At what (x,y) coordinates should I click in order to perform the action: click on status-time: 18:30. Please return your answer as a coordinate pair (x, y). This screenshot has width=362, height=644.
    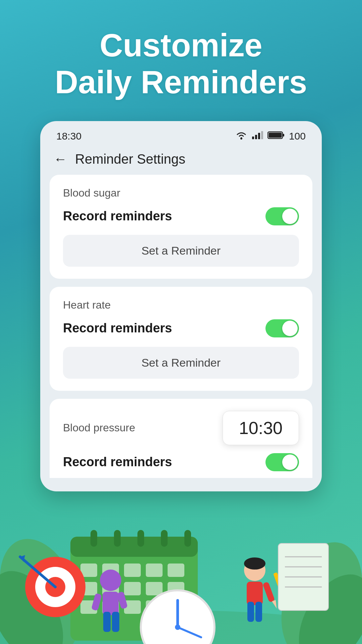
    Looking at the image, I should click on (69, 136).